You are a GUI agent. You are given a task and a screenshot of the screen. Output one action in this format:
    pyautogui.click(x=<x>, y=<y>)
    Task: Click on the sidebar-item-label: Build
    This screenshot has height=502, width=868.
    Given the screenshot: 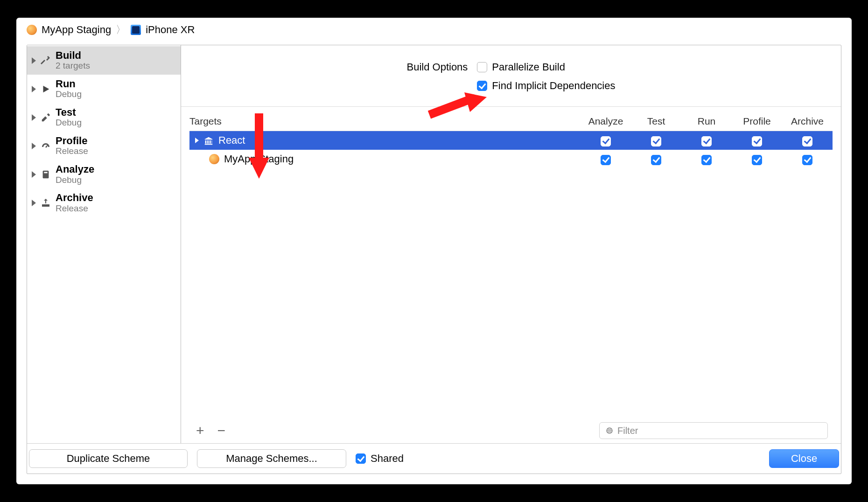 What is the action you would take?
    pyautogui.click(x=73, y=56)
    